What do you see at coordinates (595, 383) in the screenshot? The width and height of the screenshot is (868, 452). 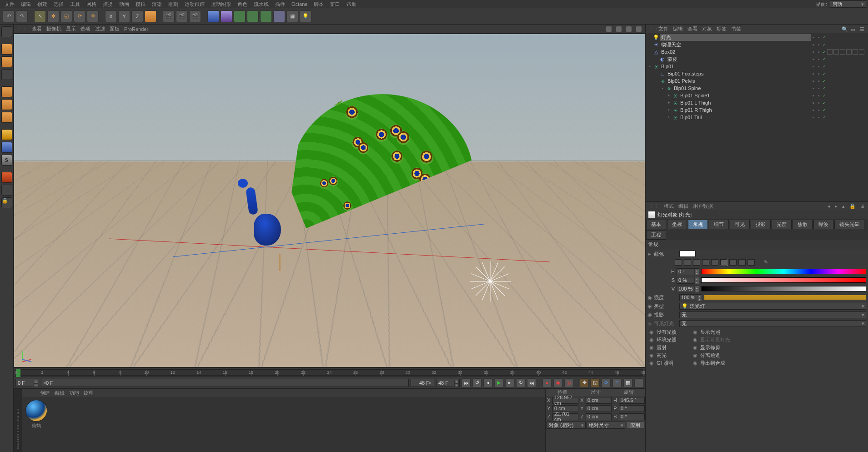 I see `key-scale-button: ◱` at bounding box center [595, 383].